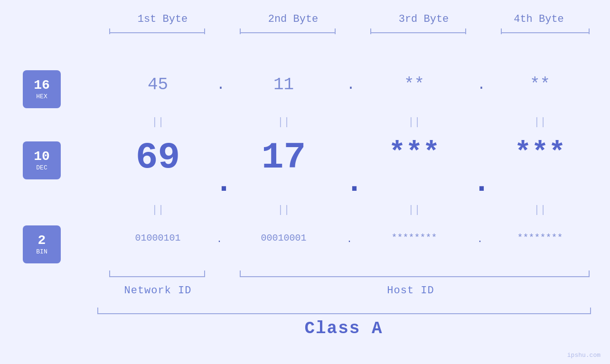  I want to click on class-bracket-right, so click(591, 311).